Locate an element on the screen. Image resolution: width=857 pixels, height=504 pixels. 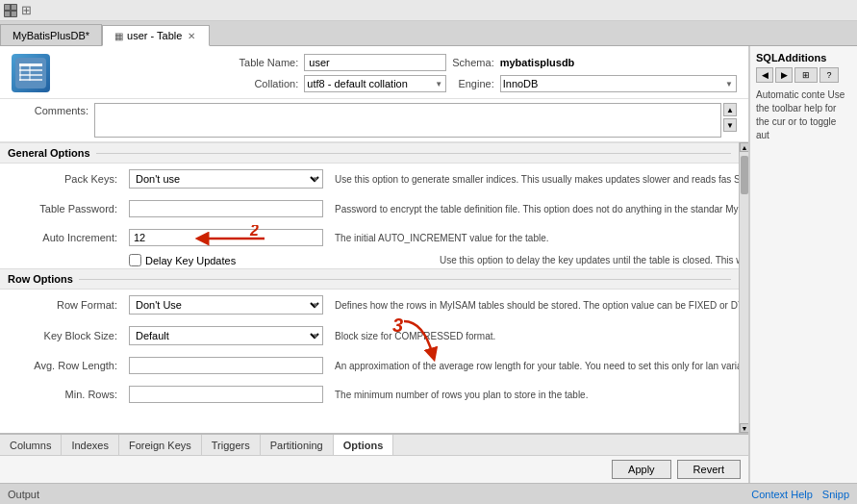
scroll-down-arrow: ▼ is located at coordinates (744, 428).